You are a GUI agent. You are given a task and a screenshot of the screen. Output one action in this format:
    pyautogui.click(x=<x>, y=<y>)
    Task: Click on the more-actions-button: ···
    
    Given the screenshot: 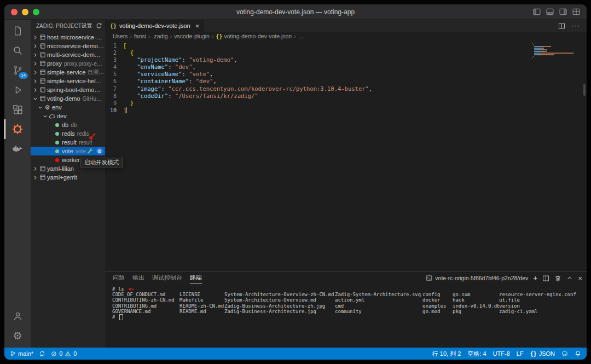 What is the action you would take?
    pyautogui.click(x=576, y=26)
    